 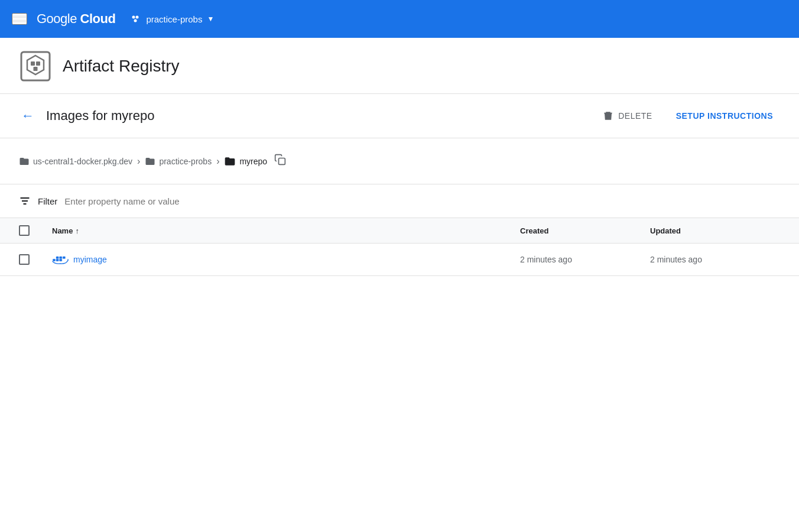 I want to click on image-link: myimage, so click(x=286, y=259).